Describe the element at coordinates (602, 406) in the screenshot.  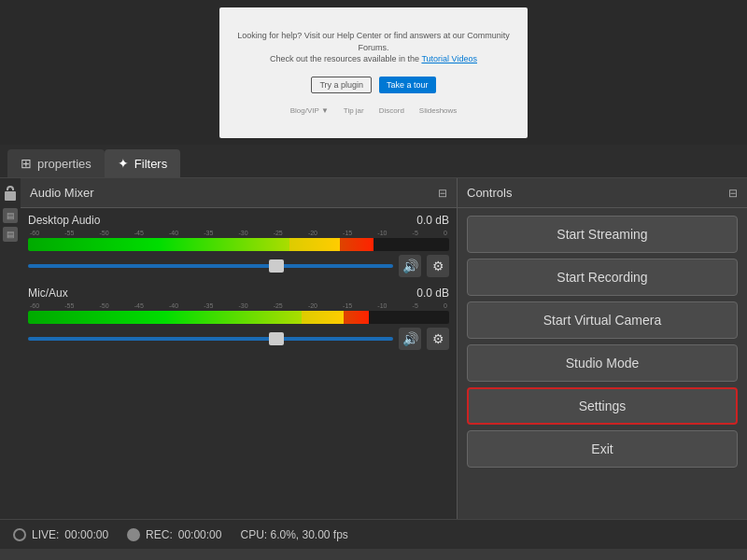
I see `settings-button: Settings` at that location.